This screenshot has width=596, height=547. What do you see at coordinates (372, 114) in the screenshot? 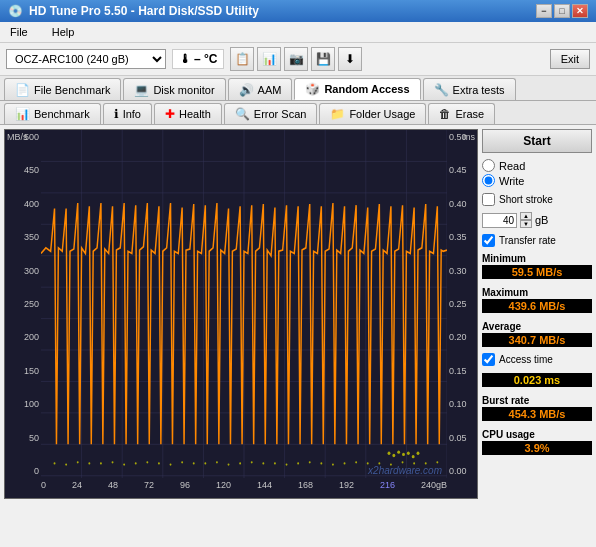
I see `tab-folder-usage: 📁 Folder Usage` at bounding box center [372, 114].